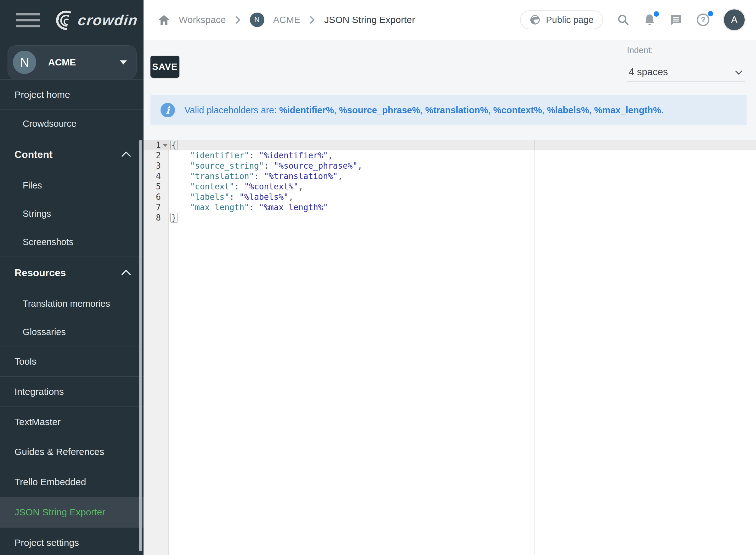 The height and width of the screenshot is (555, 756). I want to click on sidebar-item-strings: Strings, so click(72, 214).